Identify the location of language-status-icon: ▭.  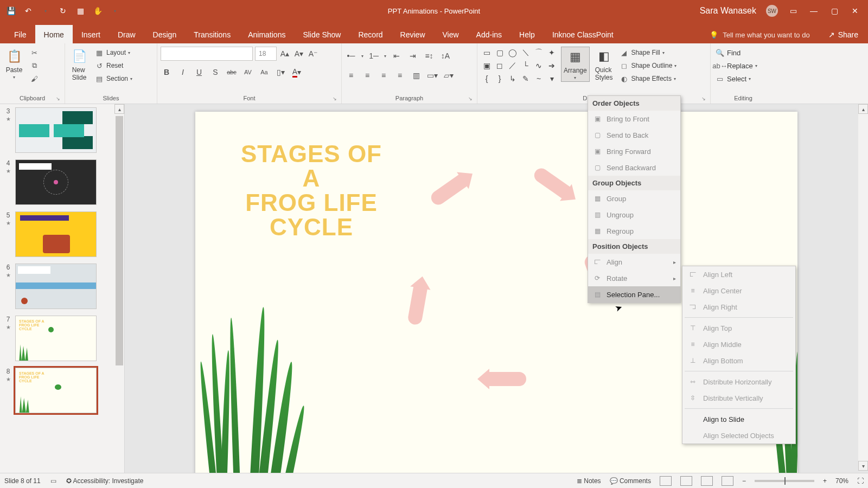
(53, 481).